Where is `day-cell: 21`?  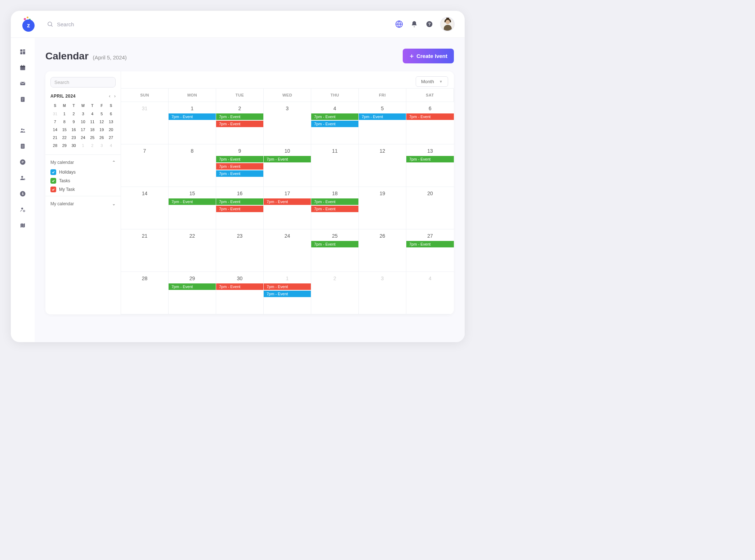
day-cell: 21 is located at coordinates (145, 251).